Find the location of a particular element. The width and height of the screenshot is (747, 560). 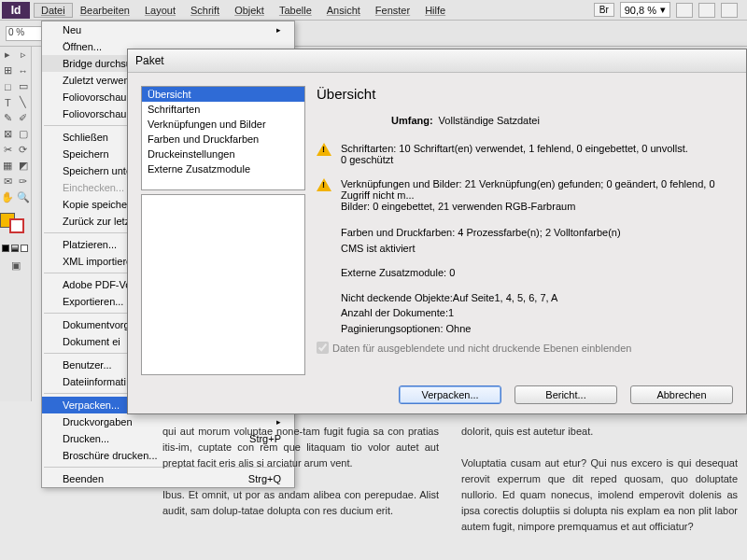

note-tool: ✉ is located at coordinates (7, 181).